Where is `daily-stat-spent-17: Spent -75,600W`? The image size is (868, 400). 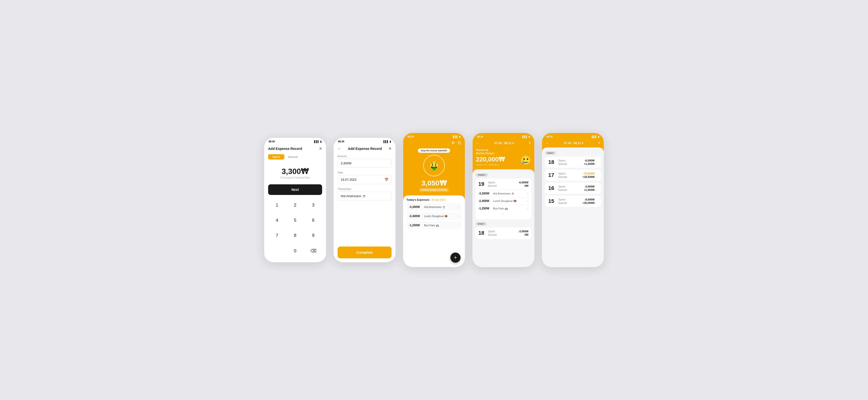
daily-stat-spent-17: Spent -75,600W is located at coordinates (577, 174).